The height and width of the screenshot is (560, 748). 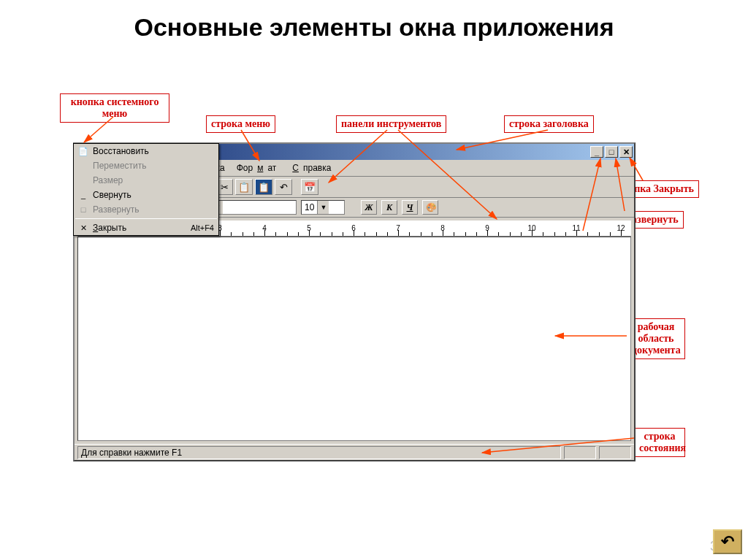 What do you see at coordinates (146, 190) in the screenshot?
I see `system-menu: 📄 Восстановить Переместить Размер _ Свер…` at bounding box center [146, 190].